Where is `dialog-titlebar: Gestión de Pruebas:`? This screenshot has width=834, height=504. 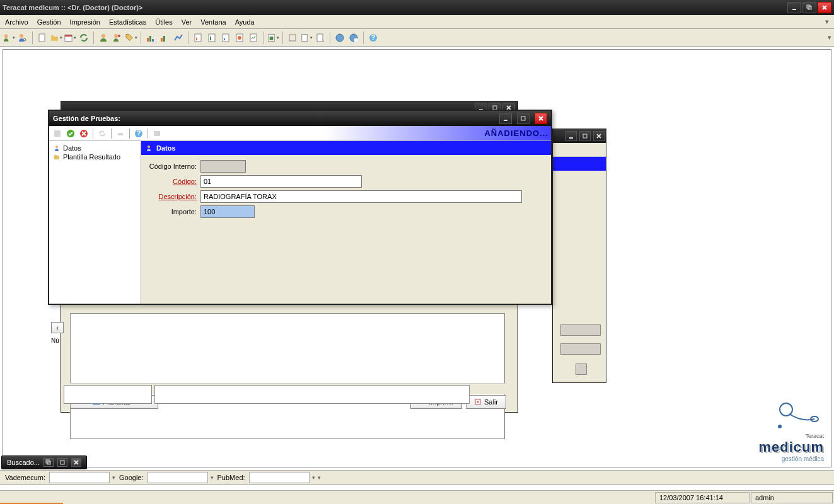 dialog-titlebar: Gestión de Pruebas: is located at coordinates (300, 118).